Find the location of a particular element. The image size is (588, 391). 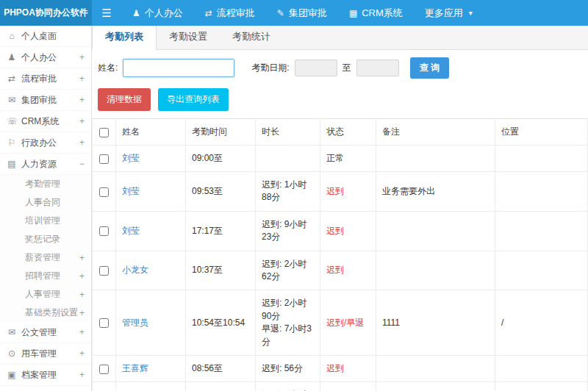

status-cell: 迟到 is located at coordinates (348, 192).